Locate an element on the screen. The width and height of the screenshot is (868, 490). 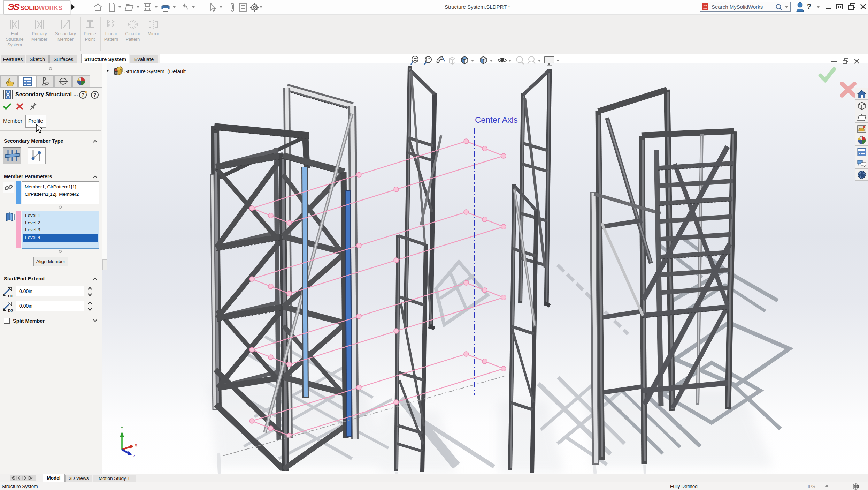
svg-text: D2 is located at coordinates (10, 311).